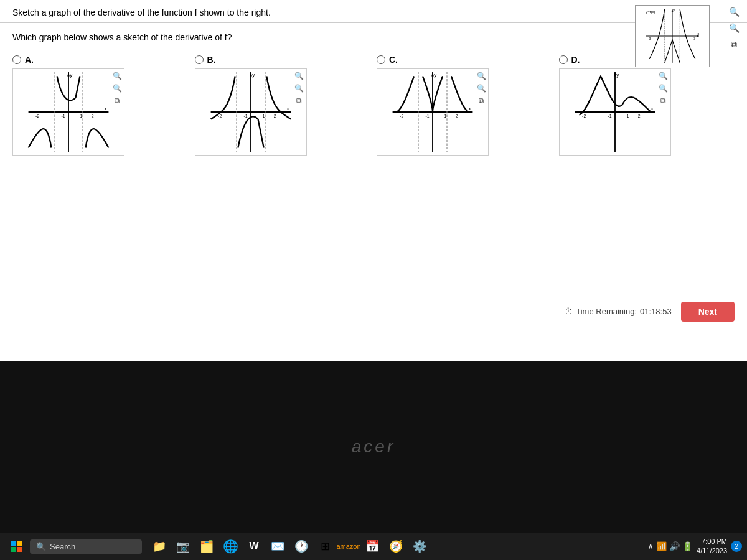 Image resolution: width=747 pixels, height=560 pixels. What do you see at coordinates (117, 88) in the screenshot?
I see `option-a-graph-icons: 🔍 🔍 ⧉` at bounding box center [117, 88].